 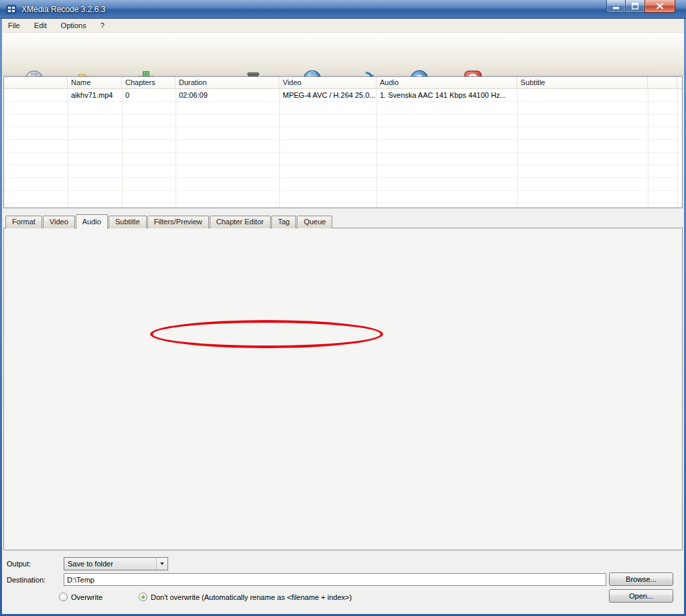 What do you see at coordinates (616, 7) in the screenshot?
I see `minimize-button` at bounding box center [616, 7].